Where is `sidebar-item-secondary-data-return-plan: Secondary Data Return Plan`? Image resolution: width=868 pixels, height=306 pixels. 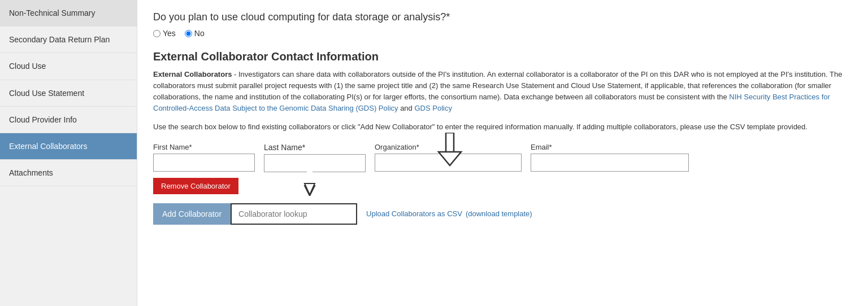 sidebar-item-secondary-data-return-plan: Secondary Data Return Plan is located at coordinates (68, 40).